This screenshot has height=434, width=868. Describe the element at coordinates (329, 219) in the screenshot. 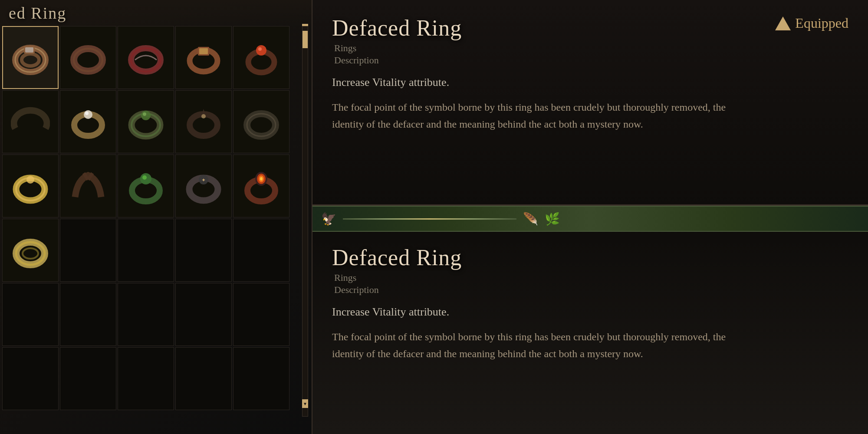

I see `decoration-bird-icon: 🦅` at that location.